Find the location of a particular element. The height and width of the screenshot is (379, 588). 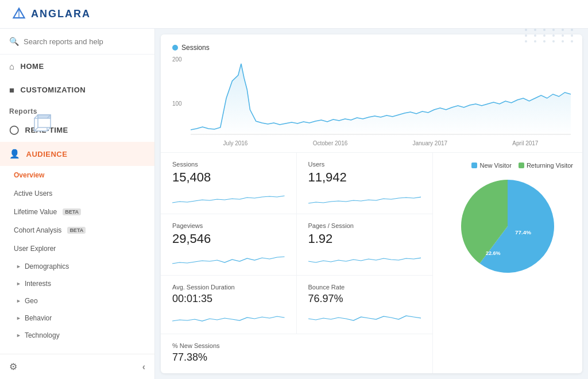

sessions-value: 15,408 is located at coordinates (229, 177).